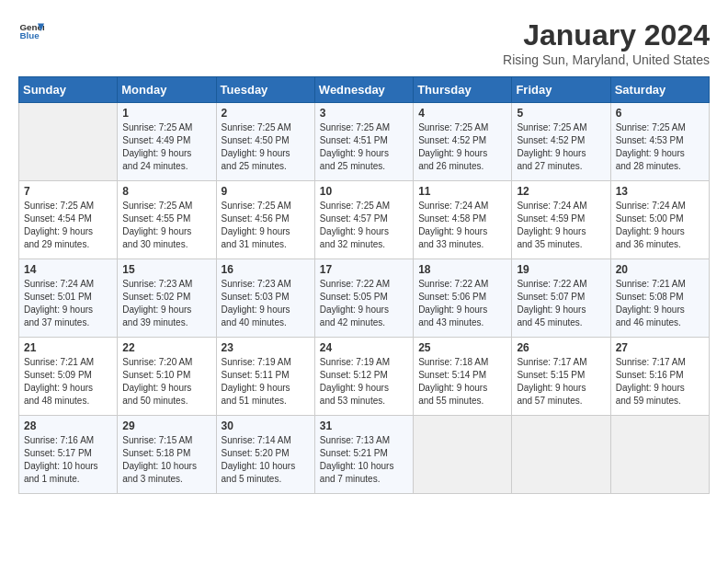 This screenshot has height=563, width=728. Describe the element at coordinates (561, 225) in the screenshot. I see `day-info: Sunrise: 7:24 AM Sunset: 4:59 PM Dayligh…` at that location.